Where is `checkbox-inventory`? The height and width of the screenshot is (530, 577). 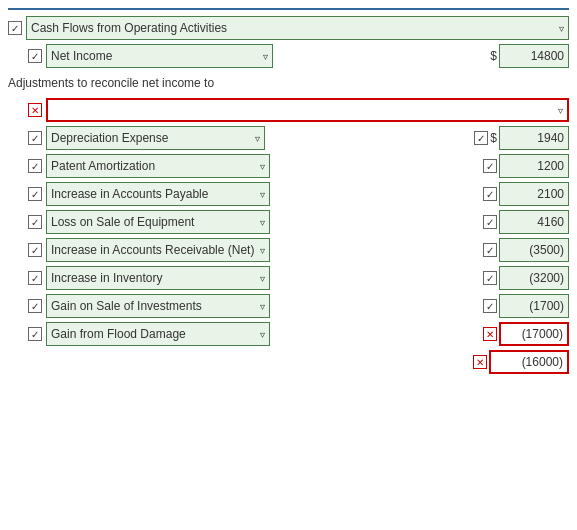 checkbox-inventory is located at coordinates (35, 278).